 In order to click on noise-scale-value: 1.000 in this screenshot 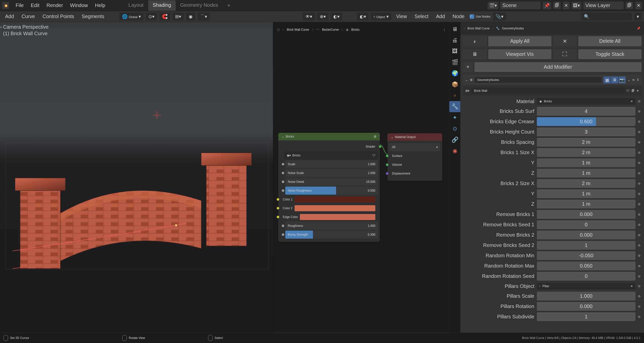, I will do `click(372, 173)`.